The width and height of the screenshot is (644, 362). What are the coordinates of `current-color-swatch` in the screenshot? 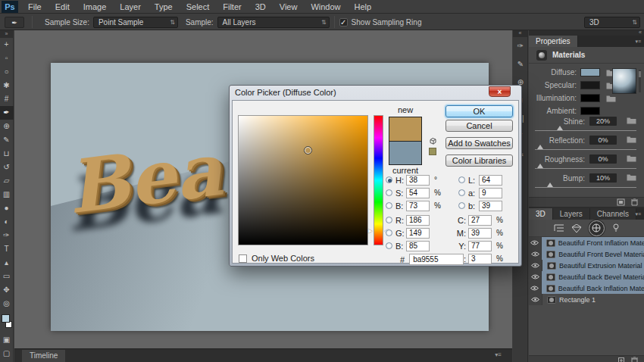 It's located at (405, 153).